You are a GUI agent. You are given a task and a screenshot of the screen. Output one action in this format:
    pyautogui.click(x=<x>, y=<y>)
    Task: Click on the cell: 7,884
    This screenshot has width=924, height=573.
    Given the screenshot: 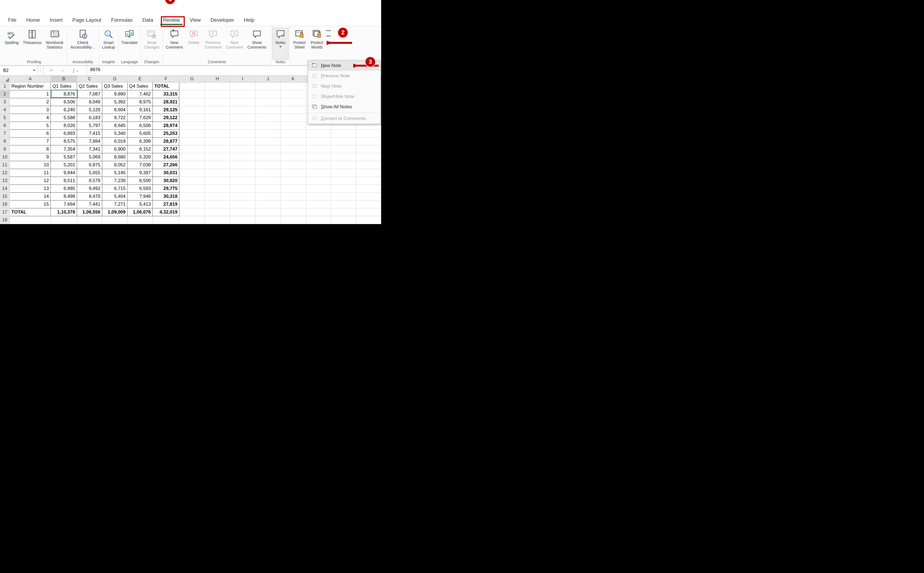 What is the action you would take?
    pyautogui.click(x=89, y=141)
    